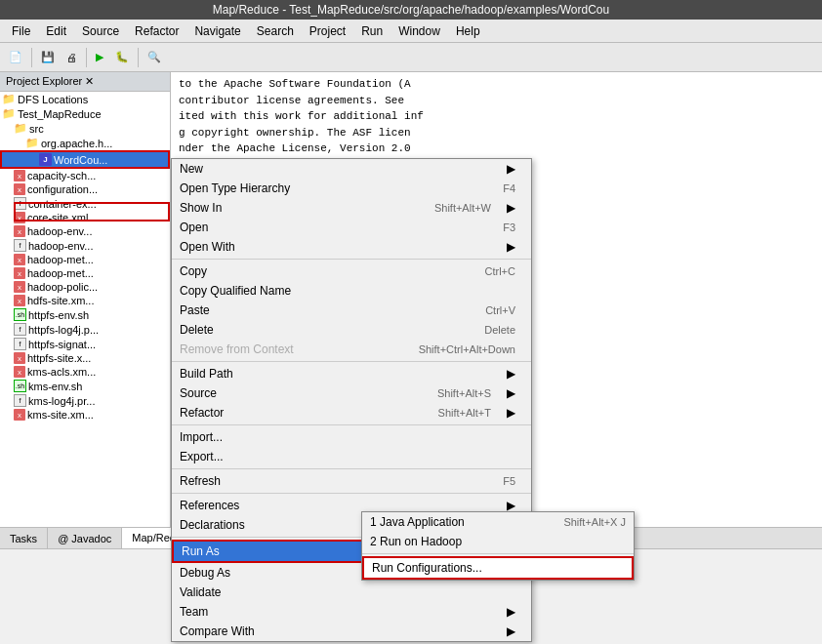 The image size is (822, 644). What do you see at coordinates (60, 231) in the screenshot?
I see `tree-label: hadoop-env...` at bounding box center [60, 231].